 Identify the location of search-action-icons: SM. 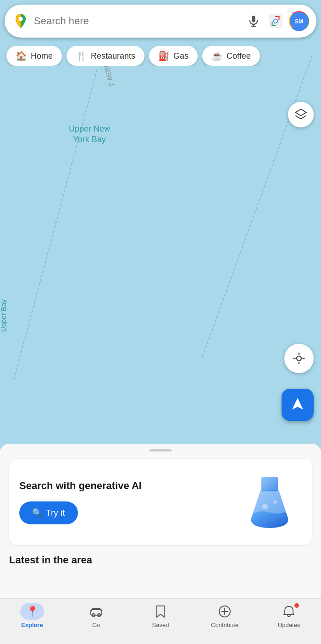
(277, 21).